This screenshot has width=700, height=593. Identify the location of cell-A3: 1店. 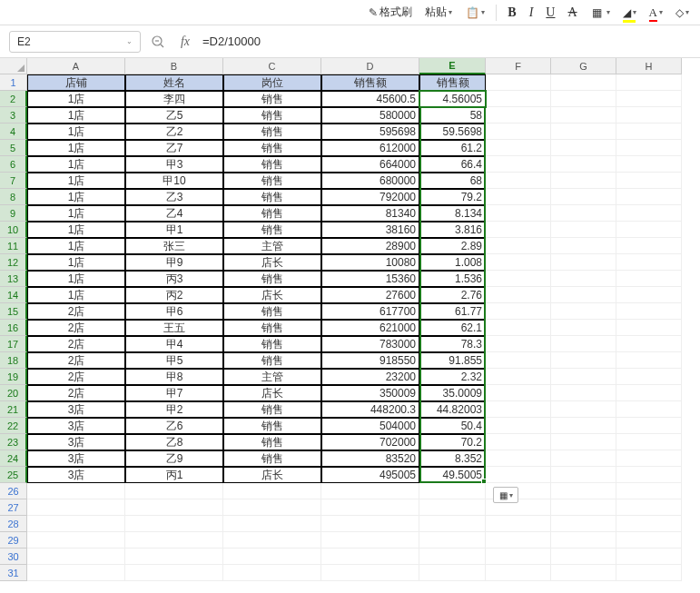
(76, 115).